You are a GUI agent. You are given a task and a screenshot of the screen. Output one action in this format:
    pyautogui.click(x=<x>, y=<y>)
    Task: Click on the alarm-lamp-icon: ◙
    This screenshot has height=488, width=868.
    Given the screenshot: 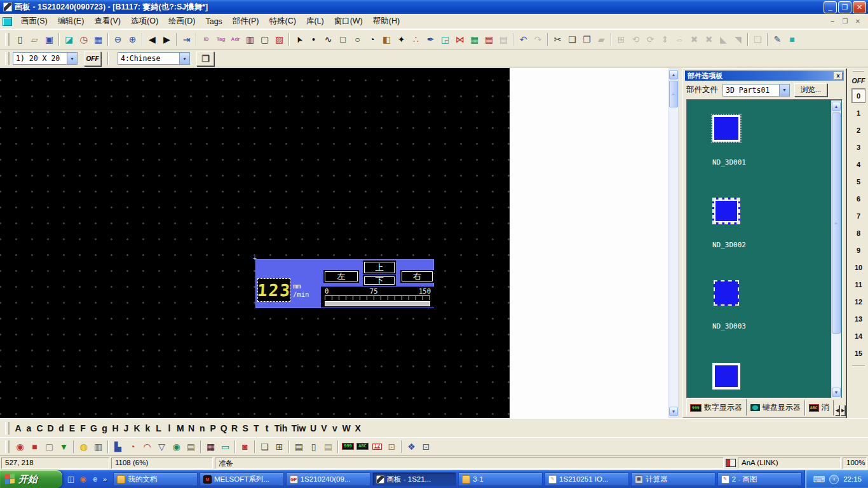 What is the action you would take?
    pyautogui.click(x=245, y=447)
    